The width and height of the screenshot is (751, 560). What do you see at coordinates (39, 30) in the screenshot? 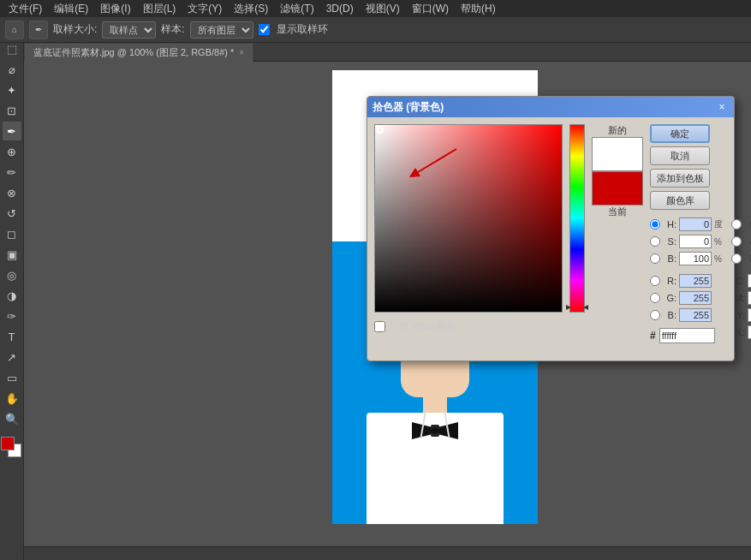
I see `eyedropper-tool: ✒` at bounding box center [39, 30].